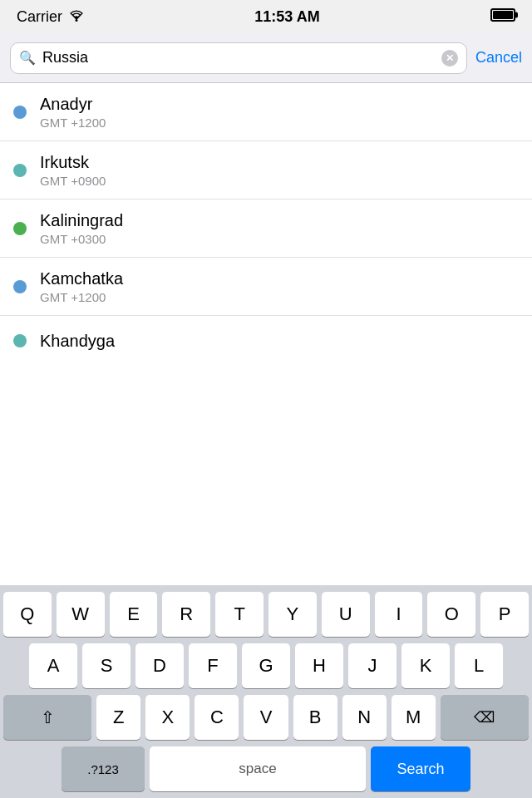  What do you see at coordinates (40, 17) in the screenshot?
I see `carrier-label: Carrier` at bounding box center [40, 17].